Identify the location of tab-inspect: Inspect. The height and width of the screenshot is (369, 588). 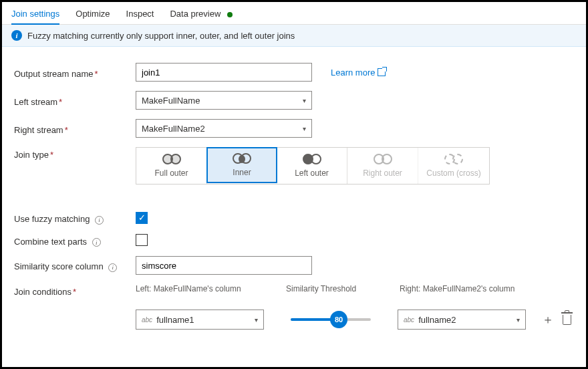
(140, 15).